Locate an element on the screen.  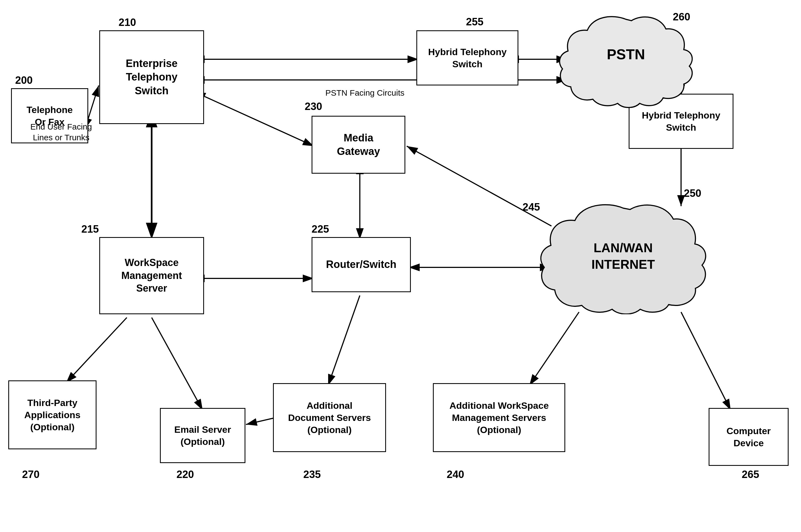
pstn-cloud: PSTN is located at coordinates (626, 60).